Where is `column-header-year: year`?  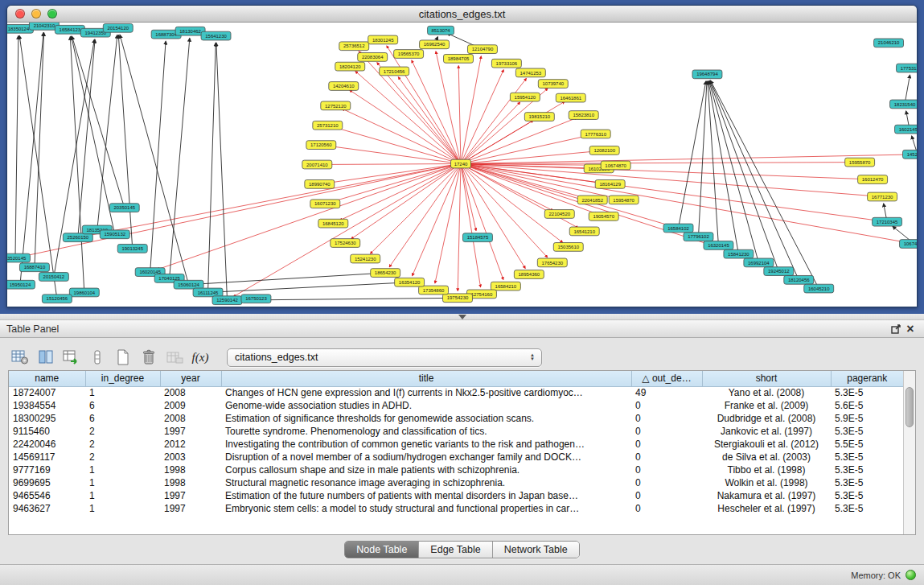 column-header-year: year is located at coordinates (191, 378).